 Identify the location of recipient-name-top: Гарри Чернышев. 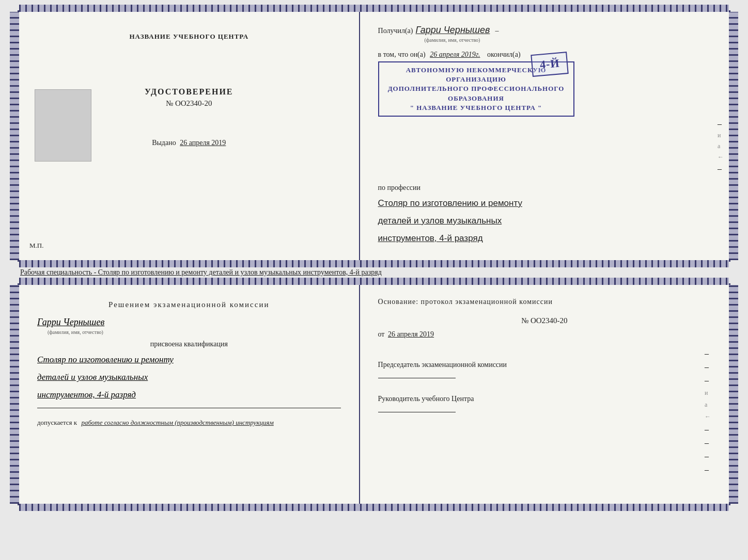
(453, 30).